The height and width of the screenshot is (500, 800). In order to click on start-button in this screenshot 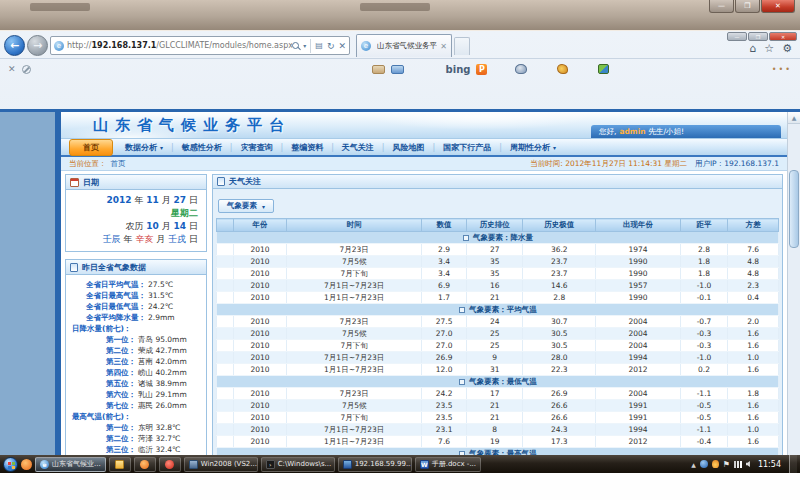, I will do `click(10, 464)`.